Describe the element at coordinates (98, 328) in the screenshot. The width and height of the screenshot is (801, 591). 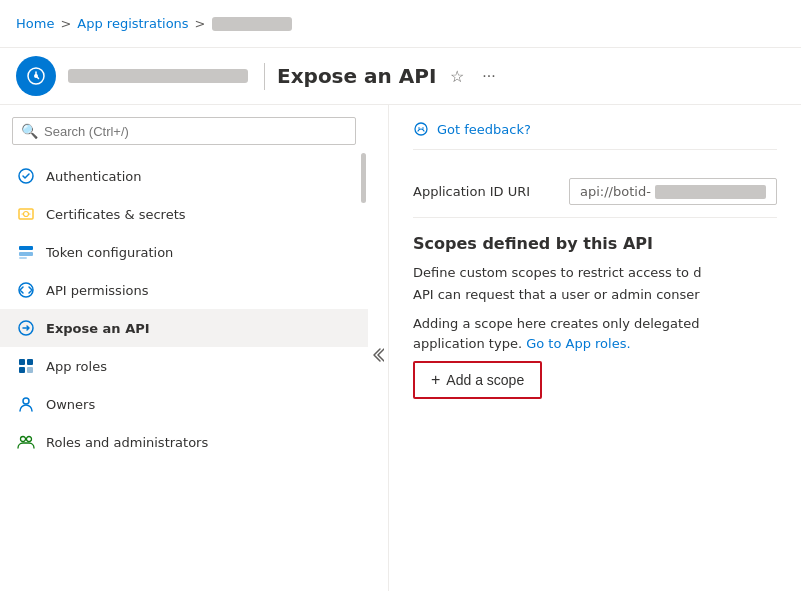
I see `expose-api-label: Expose an API` at that location.